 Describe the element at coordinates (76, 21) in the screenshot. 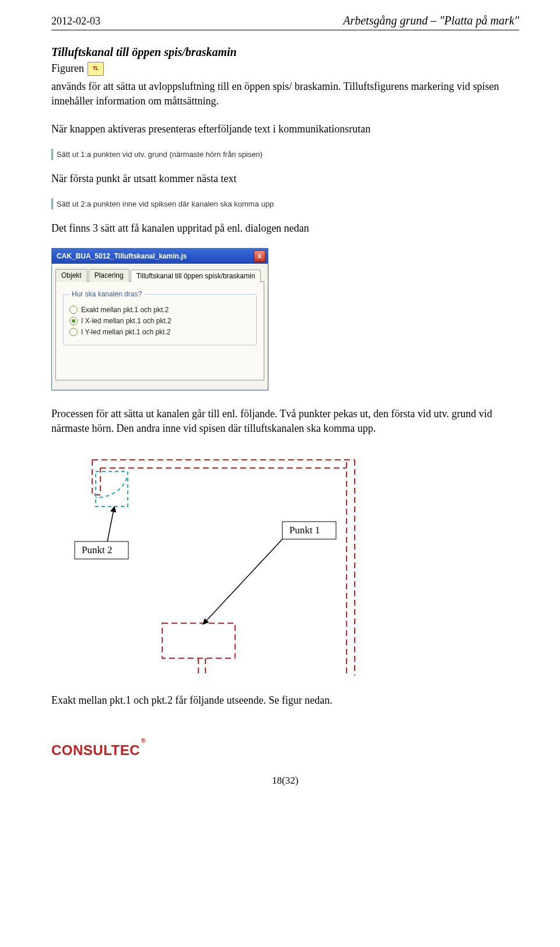

I see `header-date: 2012-02-03` at that location.